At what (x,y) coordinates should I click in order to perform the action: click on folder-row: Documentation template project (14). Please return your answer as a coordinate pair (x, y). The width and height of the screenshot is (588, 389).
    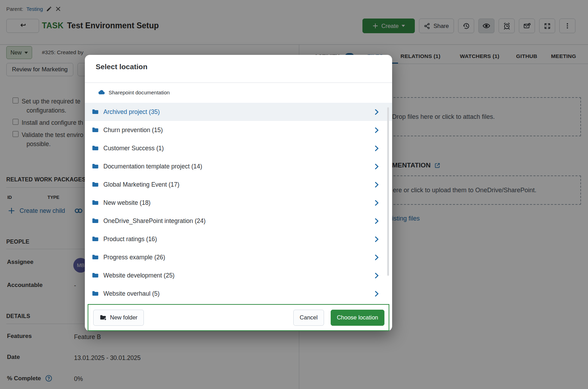
    Looking at the image, I should click on (238, 166).